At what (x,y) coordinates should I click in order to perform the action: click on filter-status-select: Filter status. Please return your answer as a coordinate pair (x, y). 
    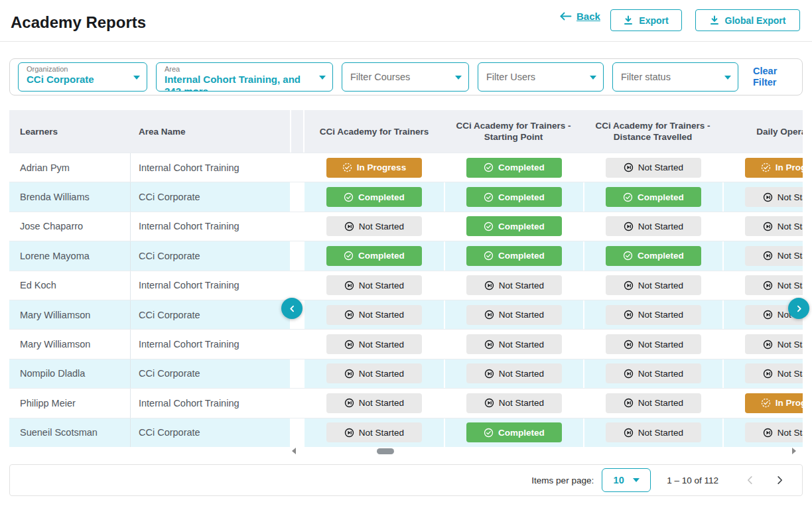
    Looking at the image, I should click on (675, 77).